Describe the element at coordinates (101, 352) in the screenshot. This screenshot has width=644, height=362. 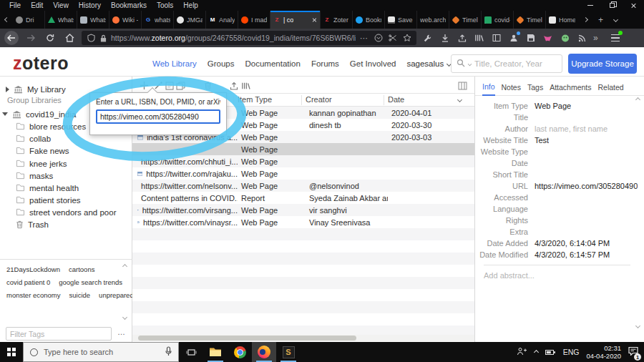
I see `taskbar-search-box: Type here to search` at that location.